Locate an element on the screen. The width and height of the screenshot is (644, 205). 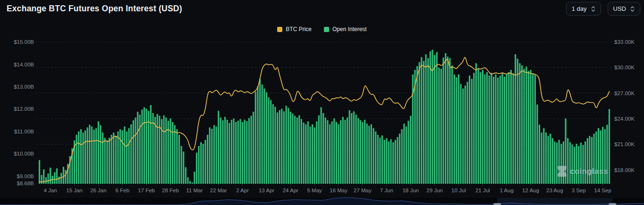
svg-text: 5 May is located at coordinates (315, 190).